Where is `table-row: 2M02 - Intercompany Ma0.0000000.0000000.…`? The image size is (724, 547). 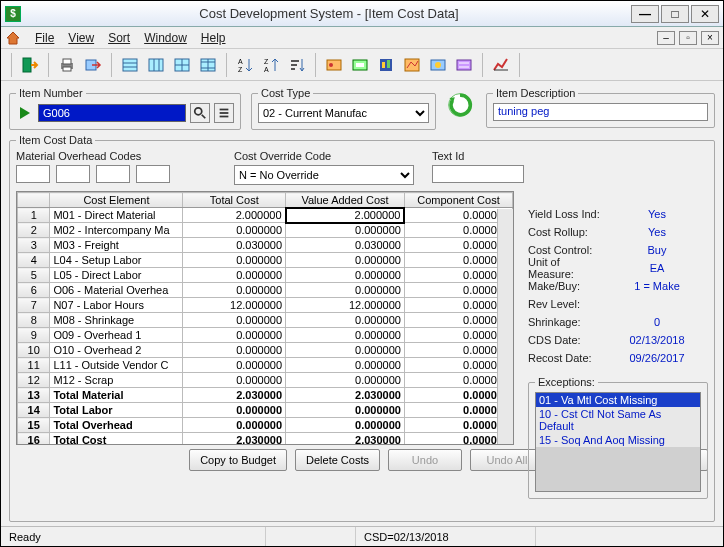
table-row: 2M02 - Intercompany Ma0.0000000.0000000.… is located at coordinates (266, 230).